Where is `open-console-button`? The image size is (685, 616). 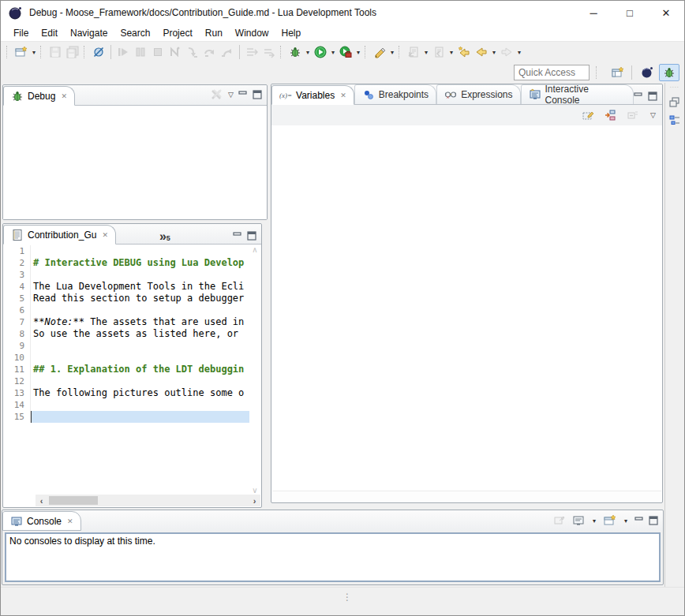
open-console-button is located at coordinates (610, 521).